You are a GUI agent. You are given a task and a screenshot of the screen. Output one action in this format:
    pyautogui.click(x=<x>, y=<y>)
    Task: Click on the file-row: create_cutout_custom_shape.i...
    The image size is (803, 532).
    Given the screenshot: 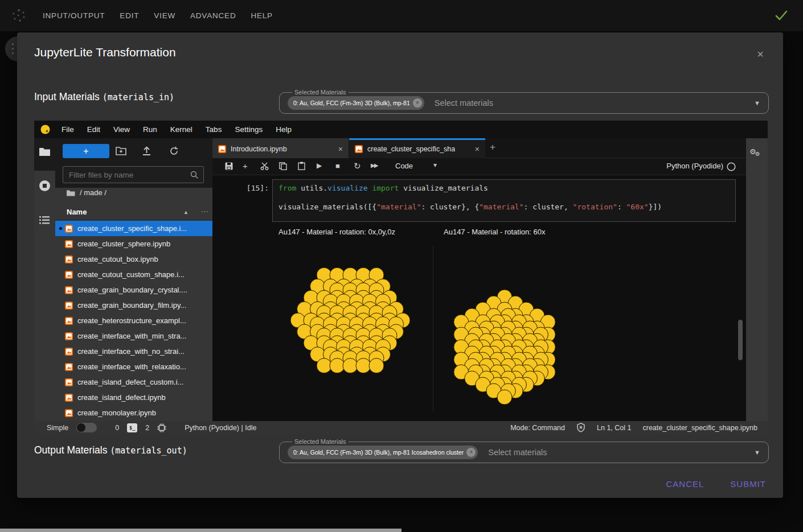 What is the action you would take?
    pyautogui.click(x=134, y=274)
    